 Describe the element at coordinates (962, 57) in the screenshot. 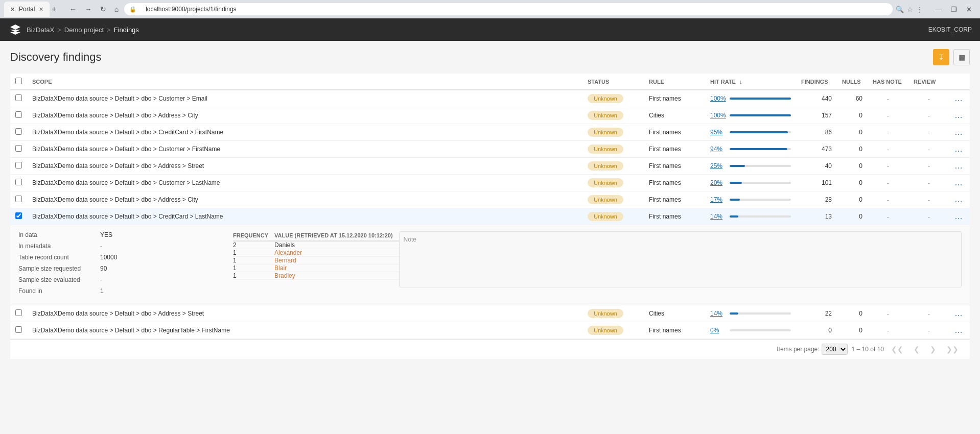

I see `filter-btn: ▦` at that location.